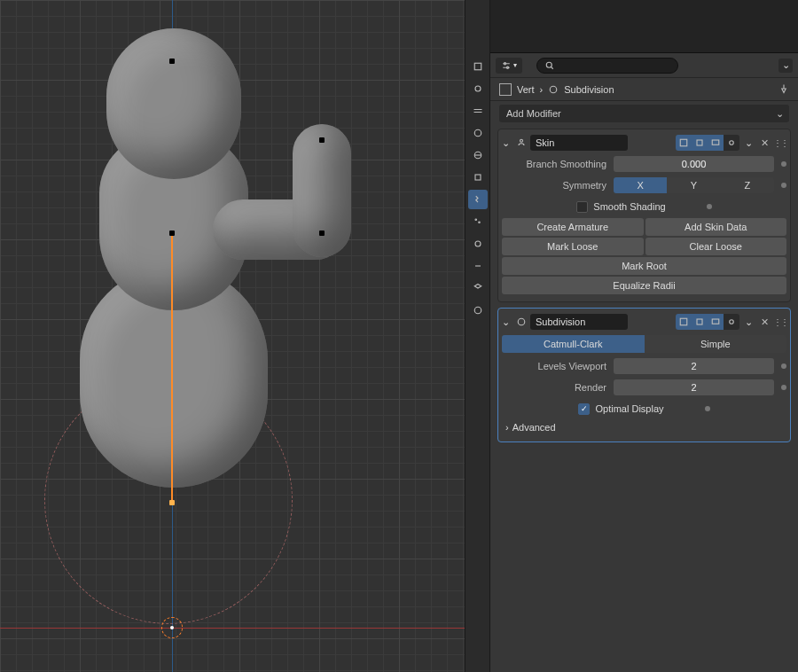 This screenshot has height=672, width=798. Describe the element at coordinates (644, 113) in the screenshot. I see `add-modifier-dropdown: Add Modifier` at that location.